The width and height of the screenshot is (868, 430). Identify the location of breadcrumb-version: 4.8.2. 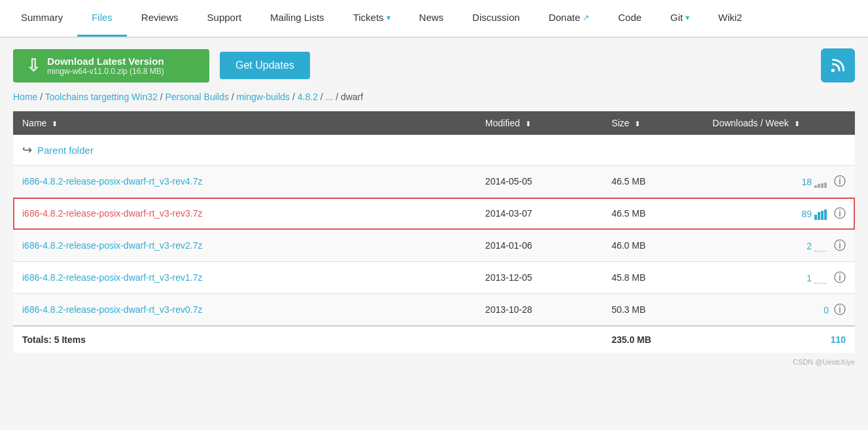
(307, 97).